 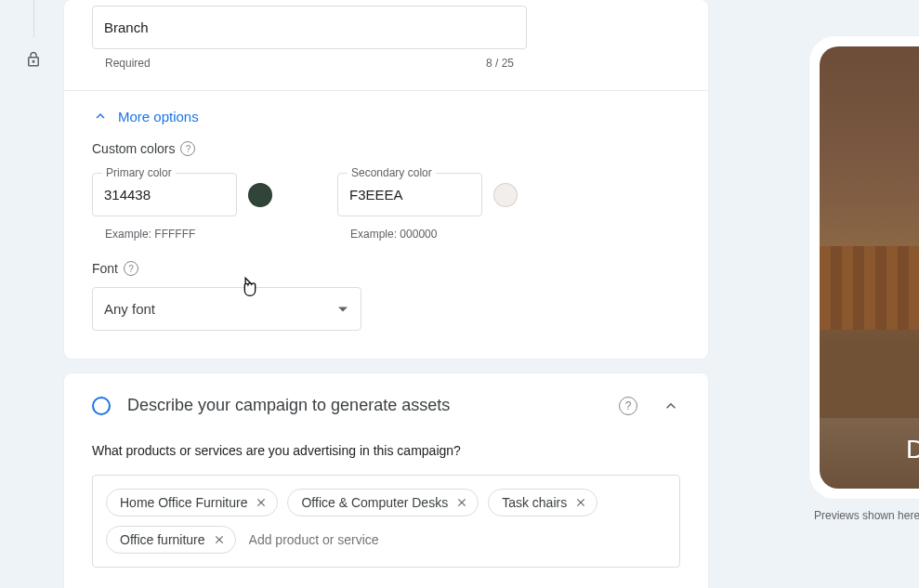 What do you see at coordinates (864, 279) in the screenshot?
I see `ad-preview-panel: Des Previews shown here are ex` at bounding box center [864, 279].